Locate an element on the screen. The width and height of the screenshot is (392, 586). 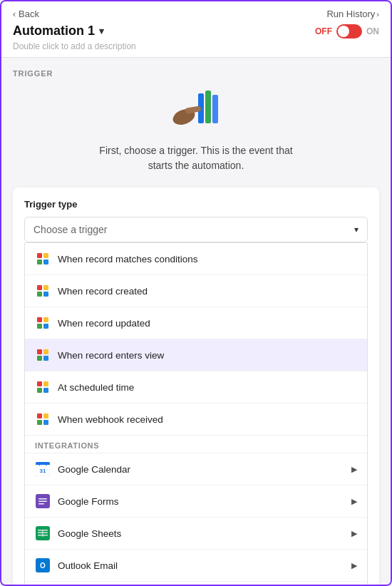
integration-google-sheets: Google Sheets ▶ is located at coordinates (196, 533).